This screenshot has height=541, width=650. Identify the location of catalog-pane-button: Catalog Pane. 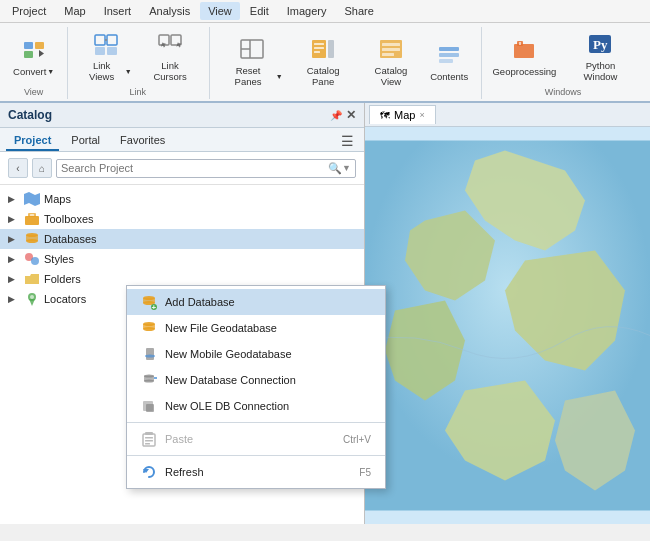
(324, 61).